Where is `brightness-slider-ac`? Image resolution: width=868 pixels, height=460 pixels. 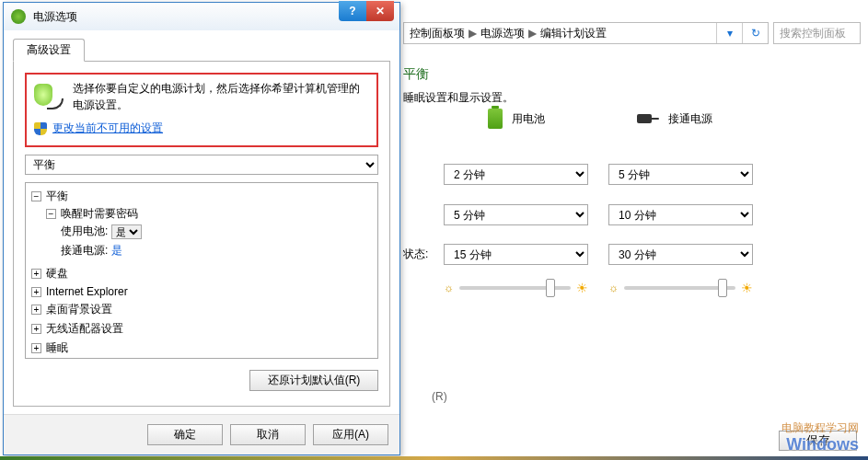
brightness-slider-ac is located at coordinates (679, 288).